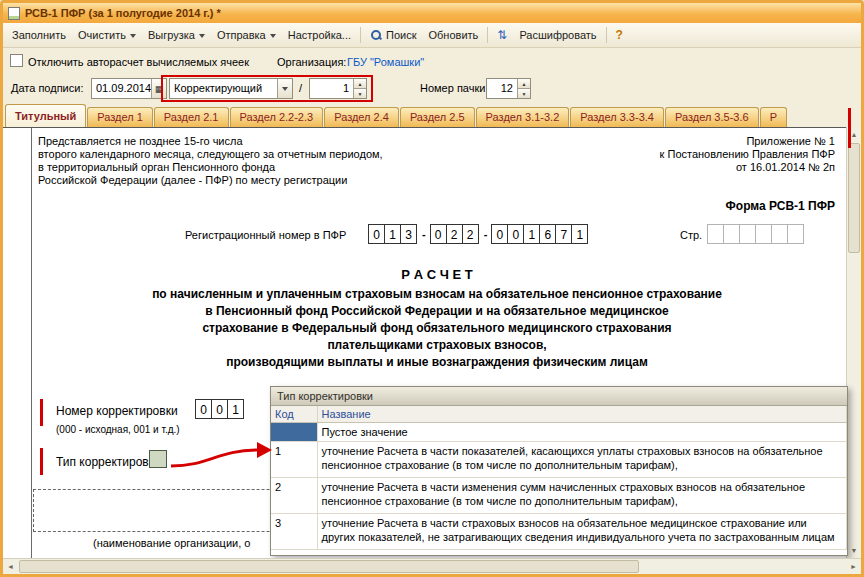 This screenshot has height=577, width=864. What do you see at coordinates (386, 62) in the screenshot?
I see `organization-value: ГБУ "Ромашки"` at bounding box center [386, 62].